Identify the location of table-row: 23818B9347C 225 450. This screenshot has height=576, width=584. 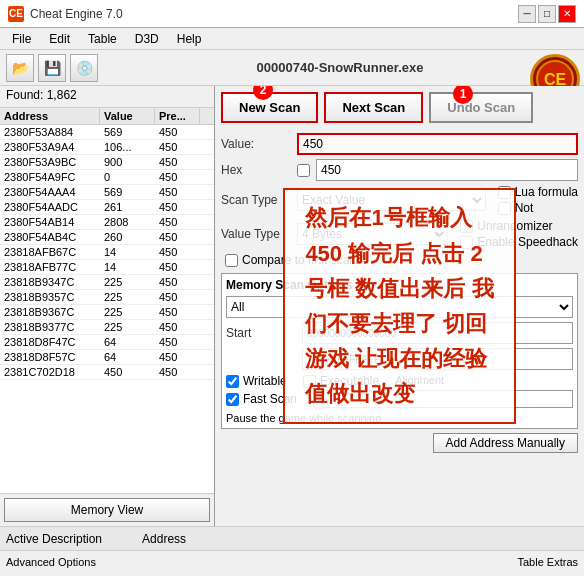
(107, 282).